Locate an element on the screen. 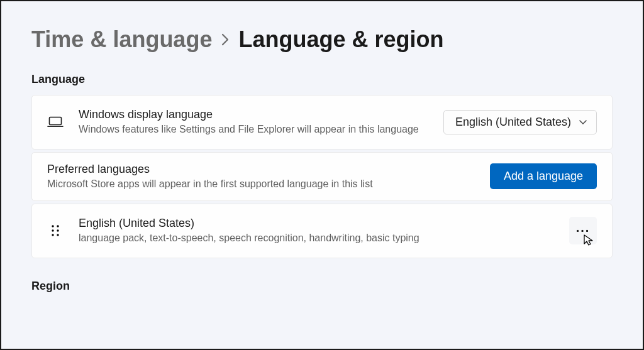 Image resolution: width=644 pixels, height=350 pixels. select-value: English (United States) is located at coordinates (513, 122).